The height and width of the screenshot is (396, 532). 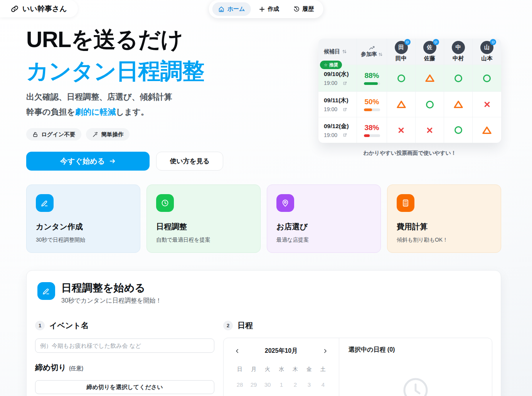 What do you see at coordinates (96, 112) in the screenshot?
I see `hero-subtitle-highlight: 劇的に軽減` at bounding box center [96, 112].